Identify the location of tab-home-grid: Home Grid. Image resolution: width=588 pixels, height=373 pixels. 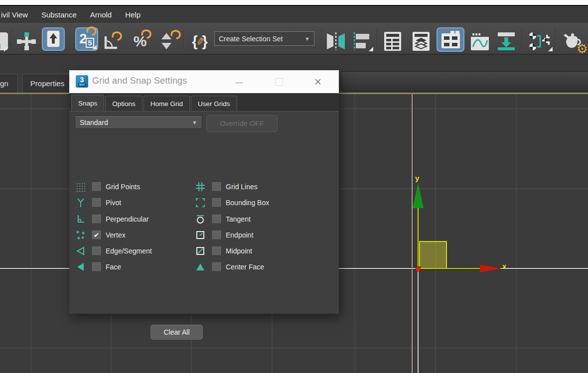
(166, 104).